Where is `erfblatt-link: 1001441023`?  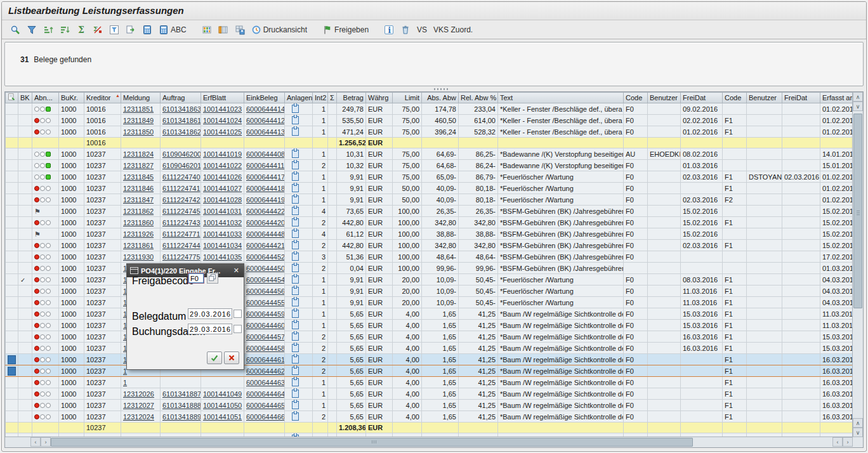 erfblatt-link: 1001441023 is located at coordinates (222, 109).